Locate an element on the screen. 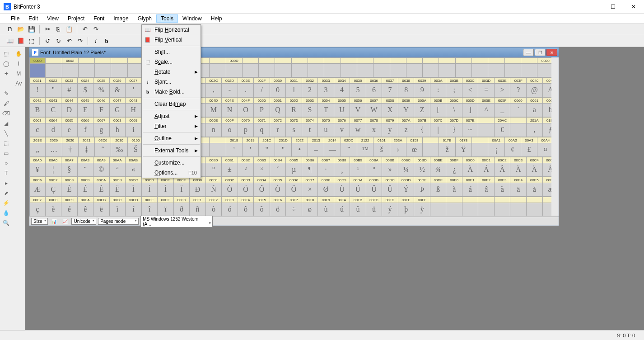  code-header: 00D6 is located at coordinates (294, 180).